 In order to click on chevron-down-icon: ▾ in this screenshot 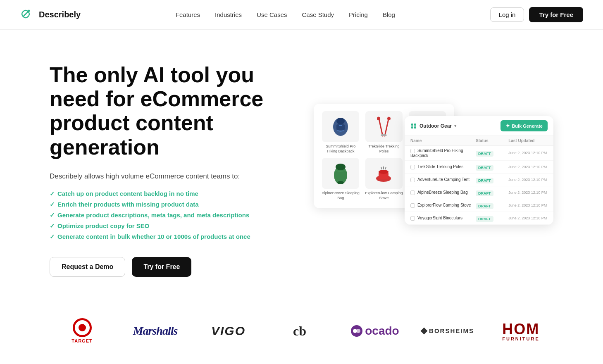, I will do `click(455, 126)`.